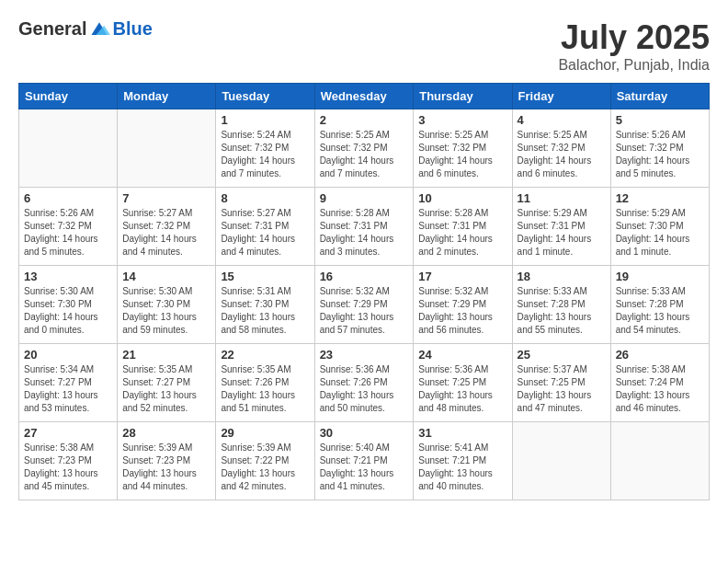 This screenshot has height=563, width=728. I want to click on day-info: Sunrise: 5:36 AMSunset: 7:25 PMDaylight:…, so click(462, 389).